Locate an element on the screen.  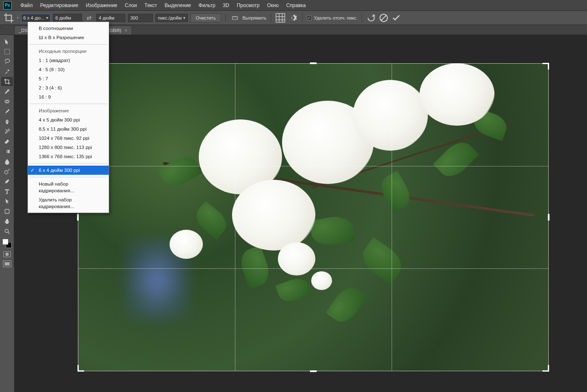
lasso-tool is located at coordinates (7, 62).